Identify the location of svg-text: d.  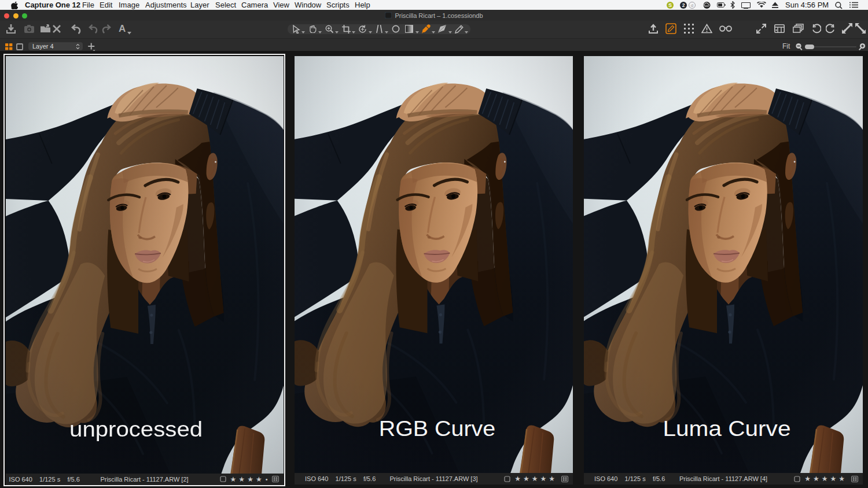
(692, 6).